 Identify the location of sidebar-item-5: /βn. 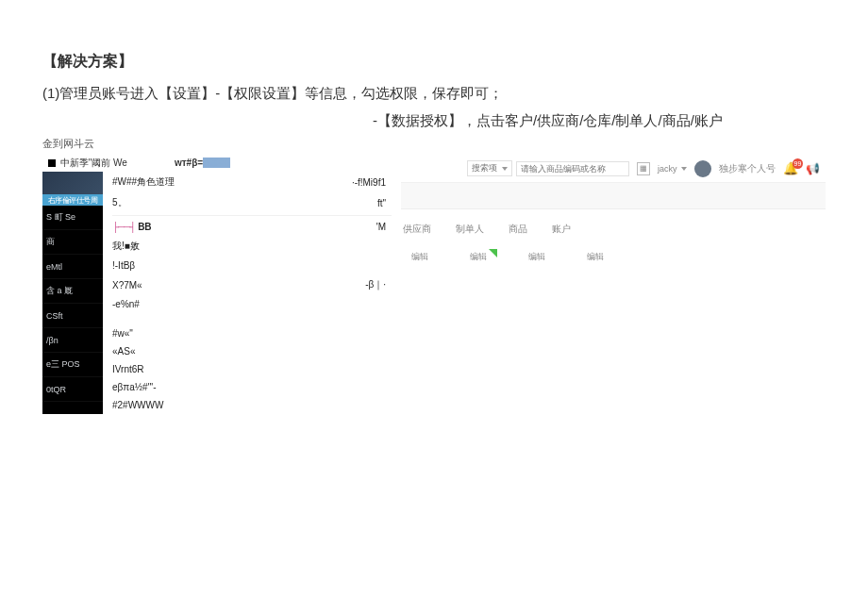
(73, 340).